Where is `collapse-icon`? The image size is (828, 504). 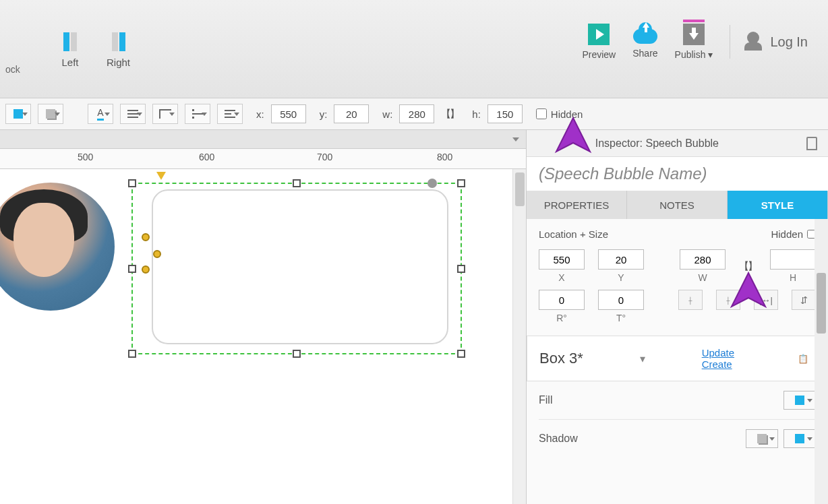
collapse-icon is located at coordinates (516, 139).